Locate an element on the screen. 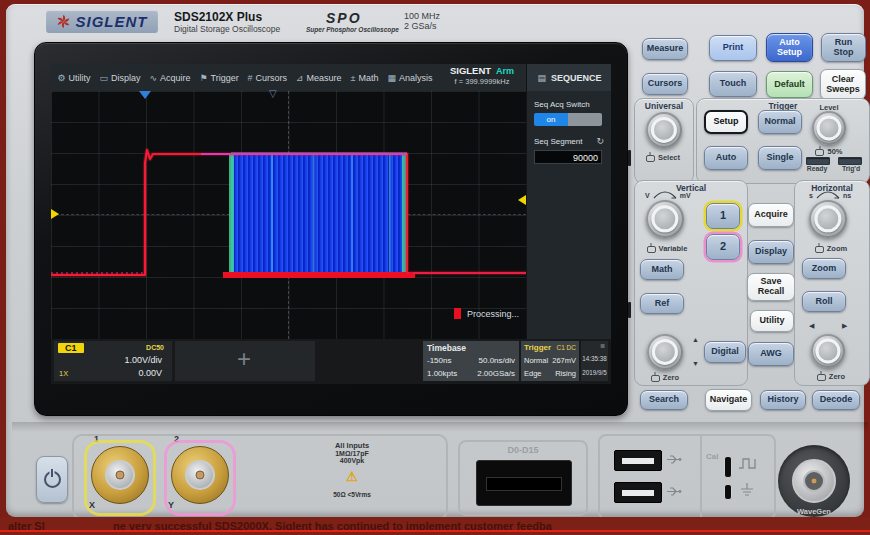  navigate-button: Navigate is located at coordinates (728, 400).